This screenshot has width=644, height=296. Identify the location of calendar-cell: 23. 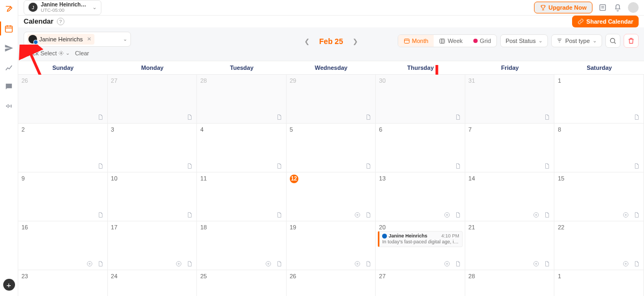
(63, 283).